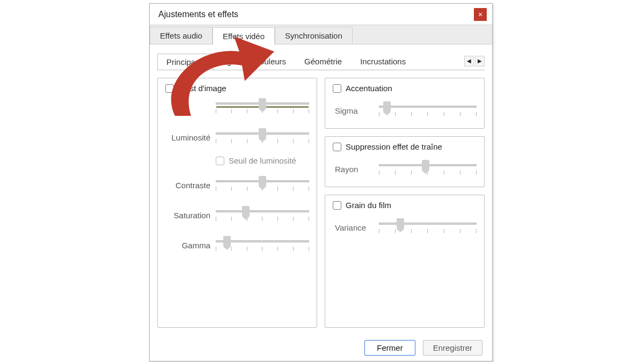 This screenshot has height=362, width=644. What do you see at coordinates (188, 216) in the screenshot?
I see `slider-label-saturation: Saturation` at bounding box center [188, 216].